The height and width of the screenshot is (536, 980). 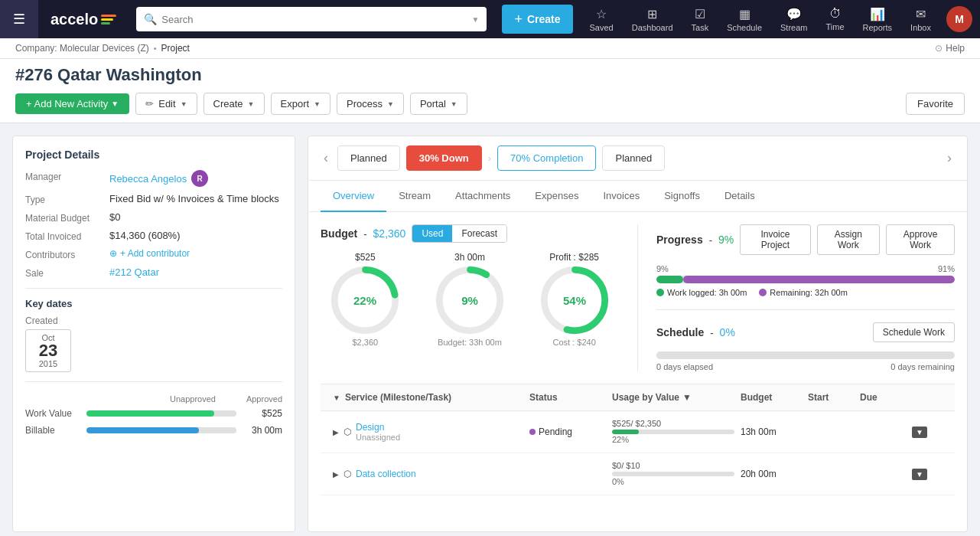 What do you see at coordinates (638, 475) in the screenshot?
I see `table-row: ▶ ⬡ Data collection $0/ $10` at bounding box center [638, 475].